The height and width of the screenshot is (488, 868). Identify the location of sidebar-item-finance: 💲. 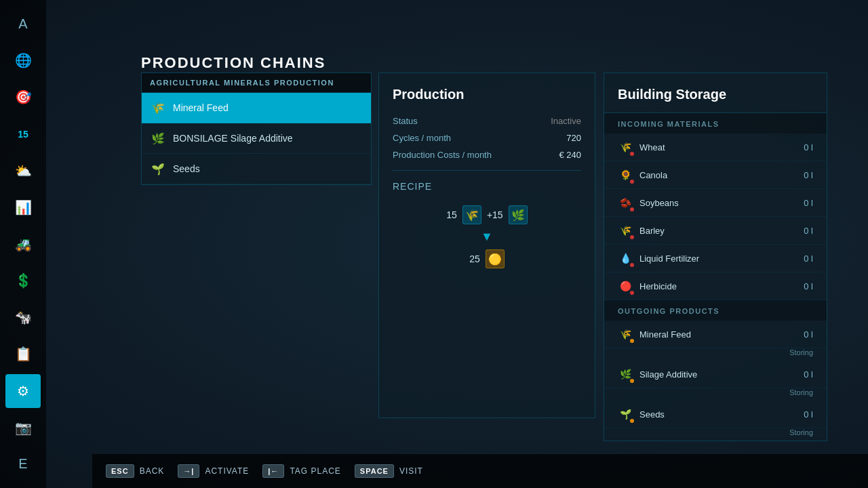
(23, 281).